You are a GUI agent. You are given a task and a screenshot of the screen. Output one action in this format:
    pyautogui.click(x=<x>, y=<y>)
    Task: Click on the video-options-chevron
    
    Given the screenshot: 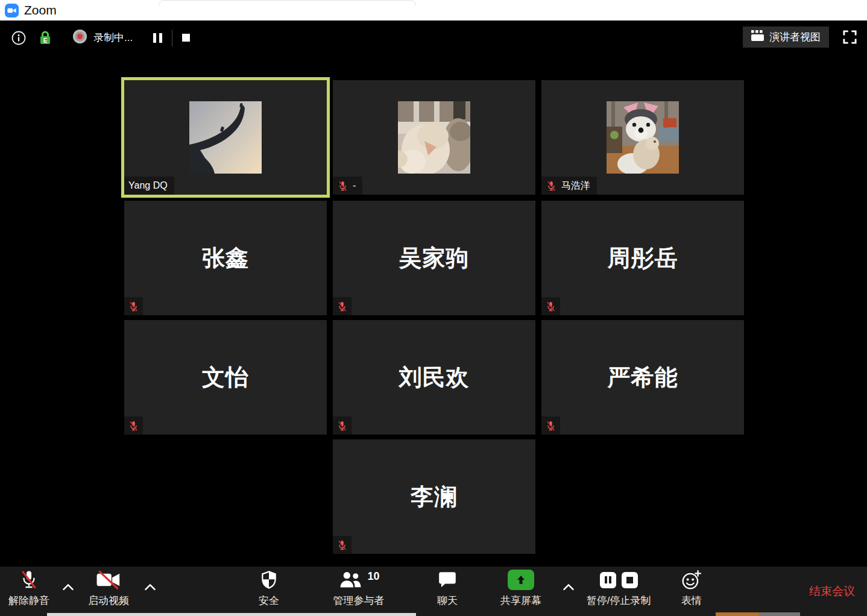 What is the action you would take?
    pyautogui.click(x=150, y=587)
    